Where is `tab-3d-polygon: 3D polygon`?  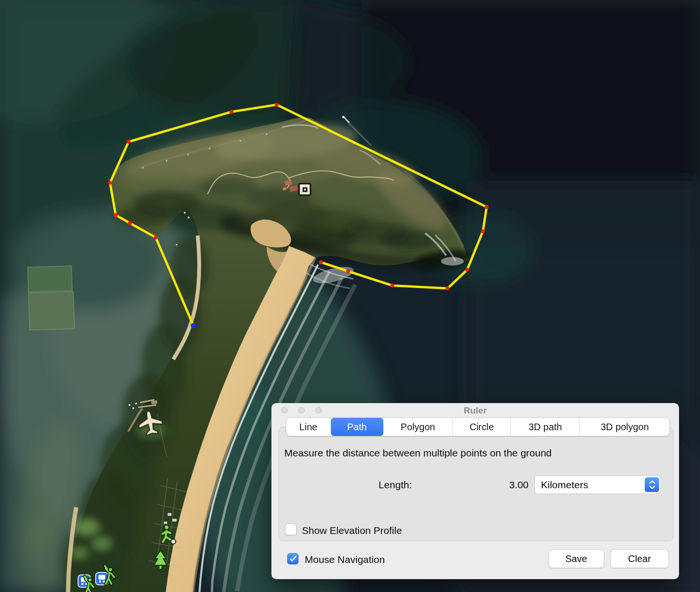 tab-3d-polygon: 3D polygon is located at coordinates (625, 427).